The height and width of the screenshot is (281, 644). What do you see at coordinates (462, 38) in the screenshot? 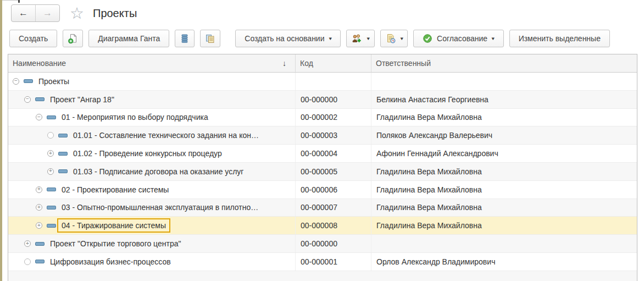
I see `approval-button-label: Согласование` at bounding box center [462, 38].